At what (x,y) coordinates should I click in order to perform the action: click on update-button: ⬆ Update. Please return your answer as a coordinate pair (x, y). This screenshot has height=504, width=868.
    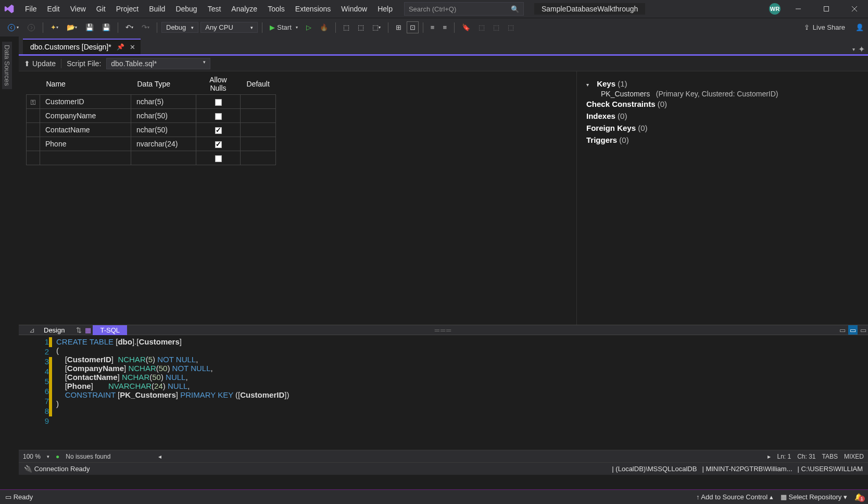
    Looking at the image, I should click on (40, 64).